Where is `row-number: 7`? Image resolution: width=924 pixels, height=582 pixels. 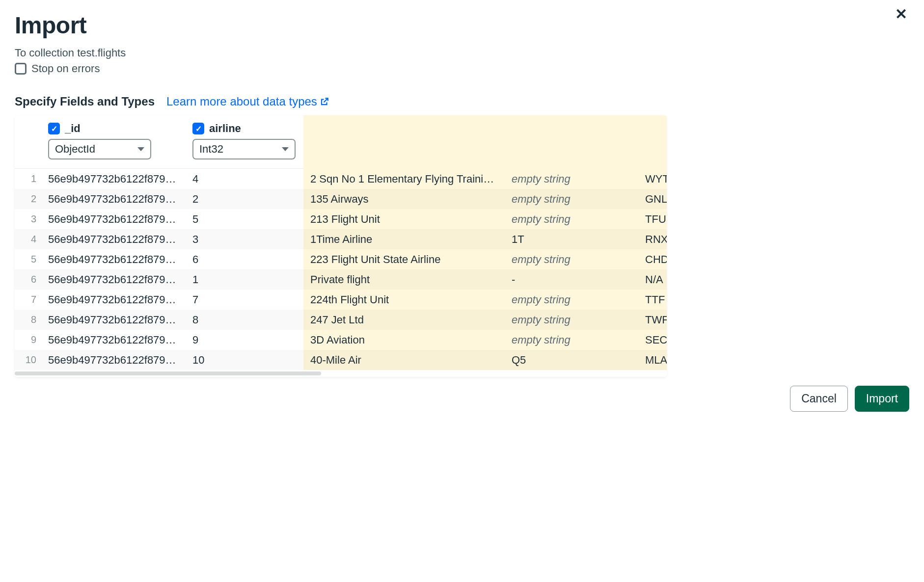
row-number: 7 is located at coordinates (28, 299).